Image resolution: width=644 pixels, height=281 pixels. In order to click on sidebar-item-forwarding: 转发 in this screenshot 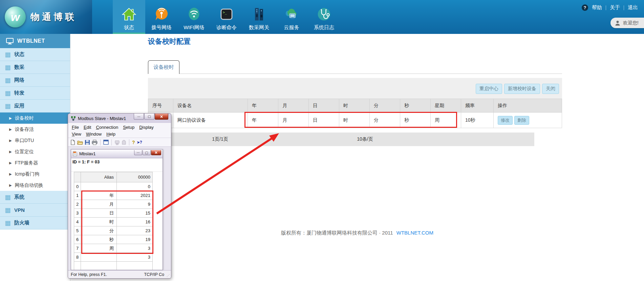, I will do `click(35, 93)`.